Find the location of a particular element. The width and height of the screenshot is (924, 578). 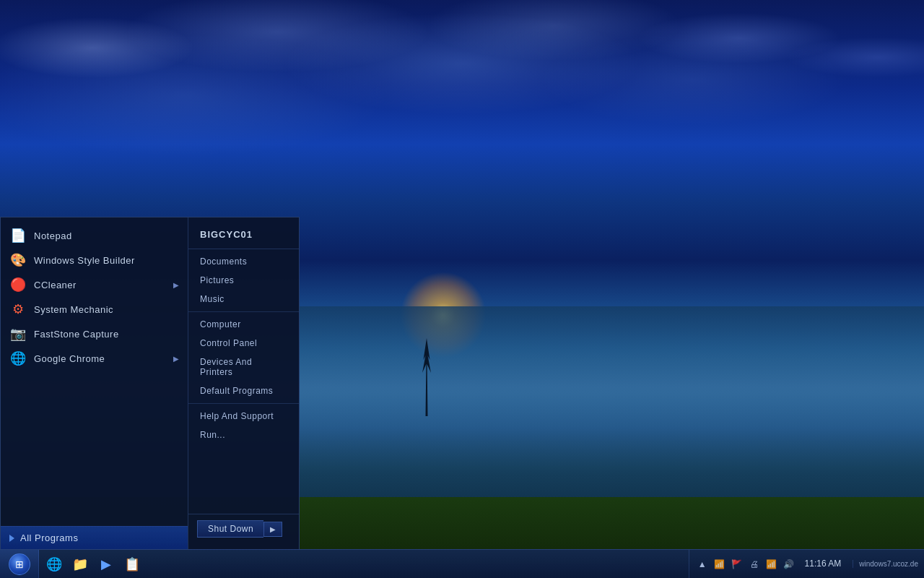

taskbar-app: 📋 is located at coordinates (132, 564).